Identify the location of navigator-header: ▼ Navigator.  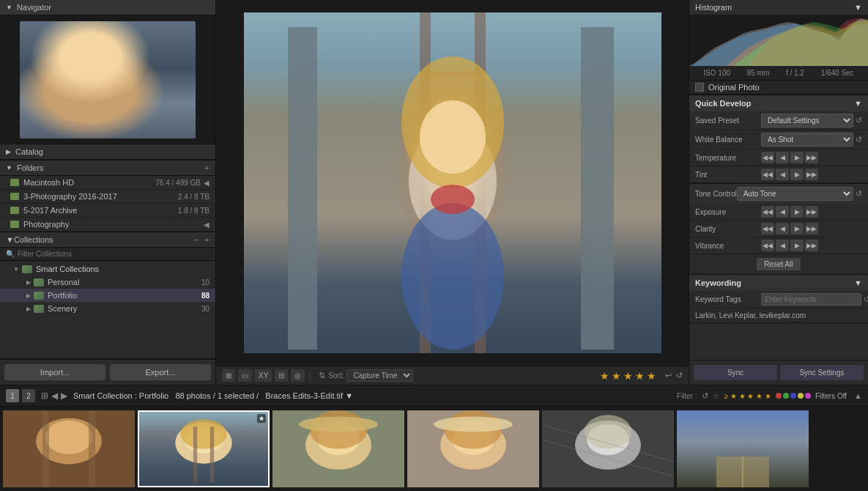
(108, 7).